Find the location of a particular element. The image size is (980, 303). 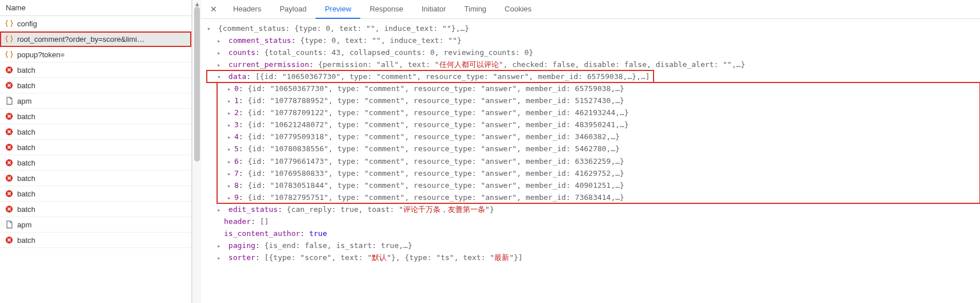

tab-headers: Headers is located at coordinates (247, 9).